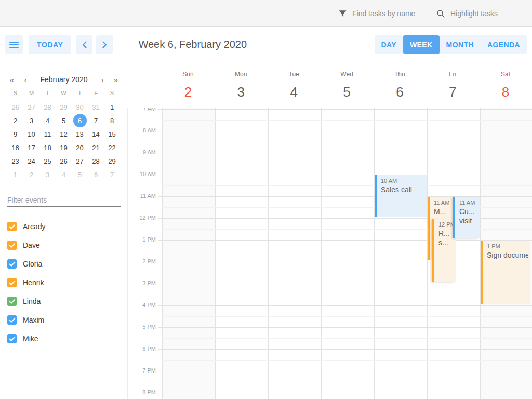 This screenshot has height=399, width=532. I want to click on mini-calendar-day: 6, so click(96, 175).